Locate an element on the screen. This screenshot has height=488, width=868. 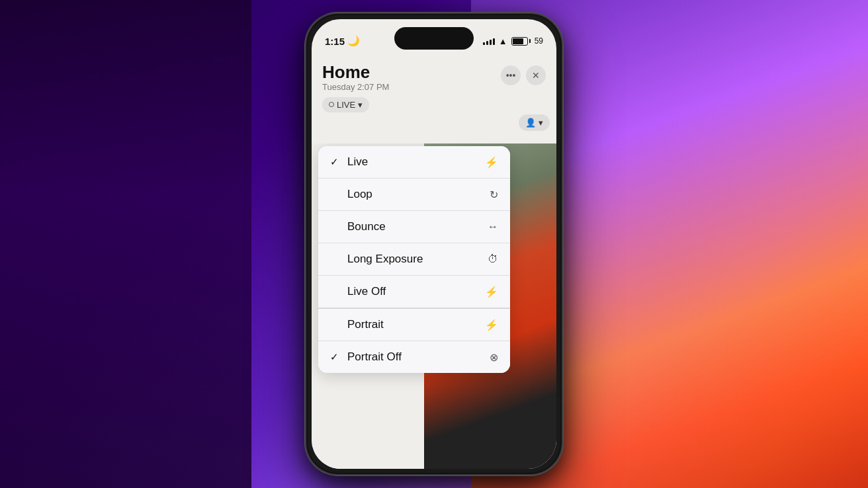
loop-icon: ↻ is located at coordinates (494, 194).